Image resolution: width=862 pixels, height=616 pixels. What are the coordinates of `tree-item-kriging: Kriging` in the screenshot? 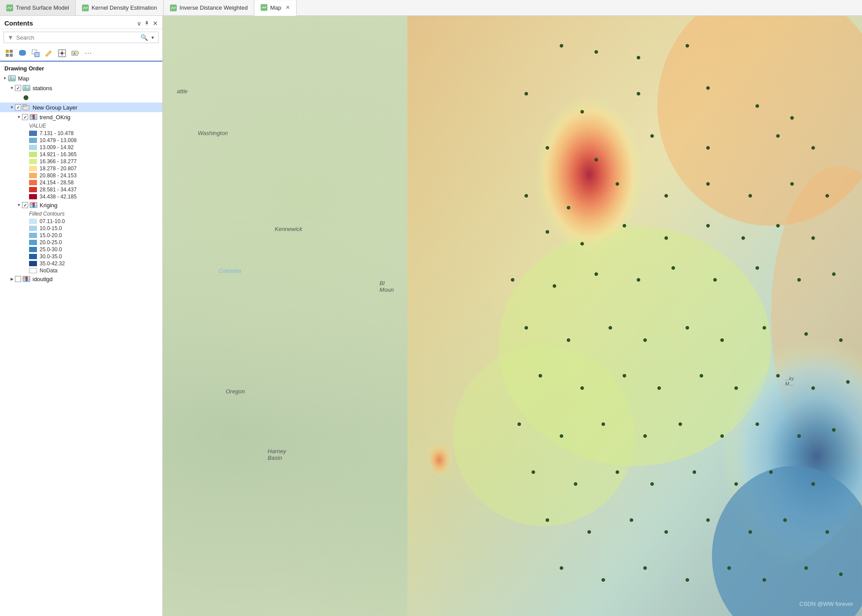 It's located at (81, 205).